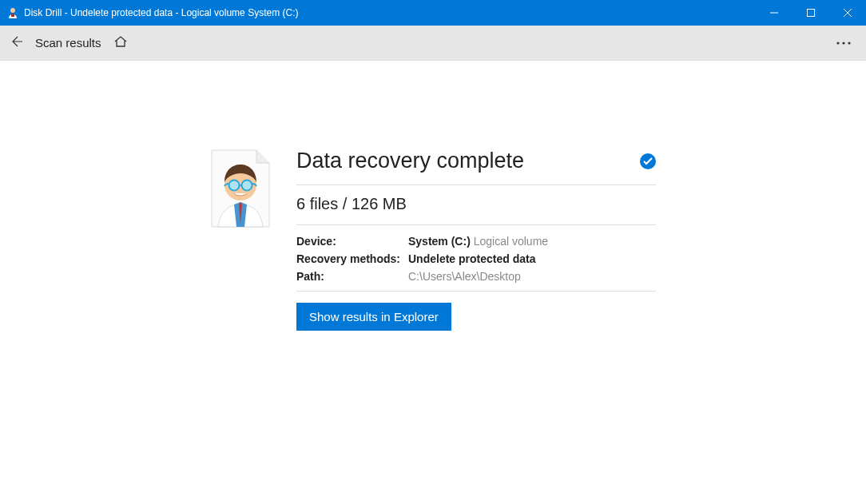 The image size is (866, 504). Describe the element at coordinates (352, 241) in the screenshot. I see `device-label: Device:` at that location.